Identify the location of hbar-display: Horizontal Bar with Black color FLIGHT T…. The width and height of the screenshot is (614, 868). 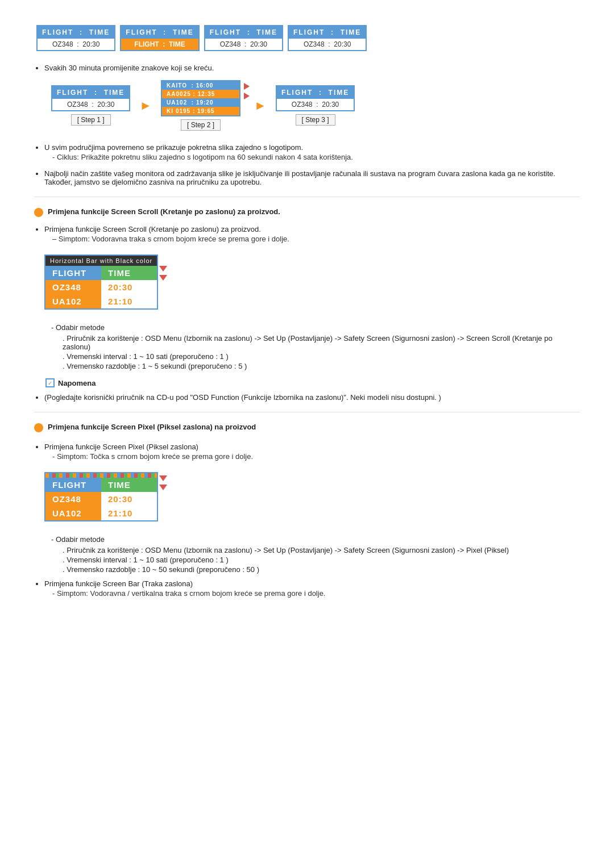
(101, 282).